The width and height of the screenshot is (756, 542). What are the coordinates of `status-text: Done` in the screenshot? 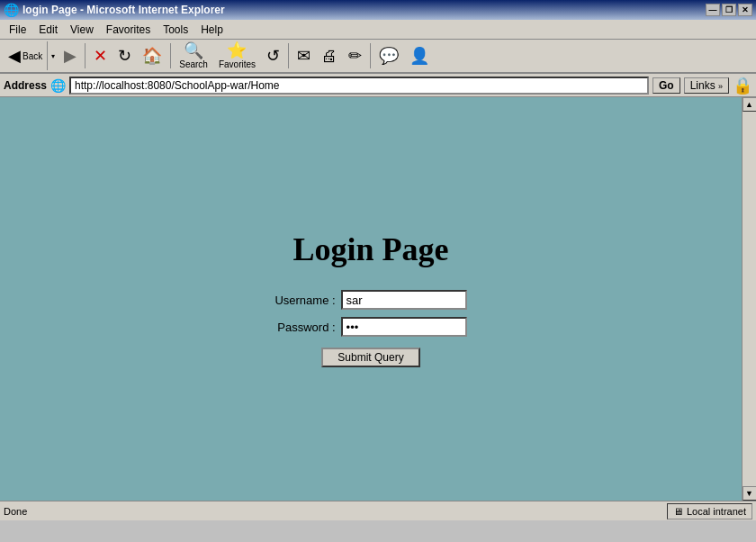 It's located at (333, 511).